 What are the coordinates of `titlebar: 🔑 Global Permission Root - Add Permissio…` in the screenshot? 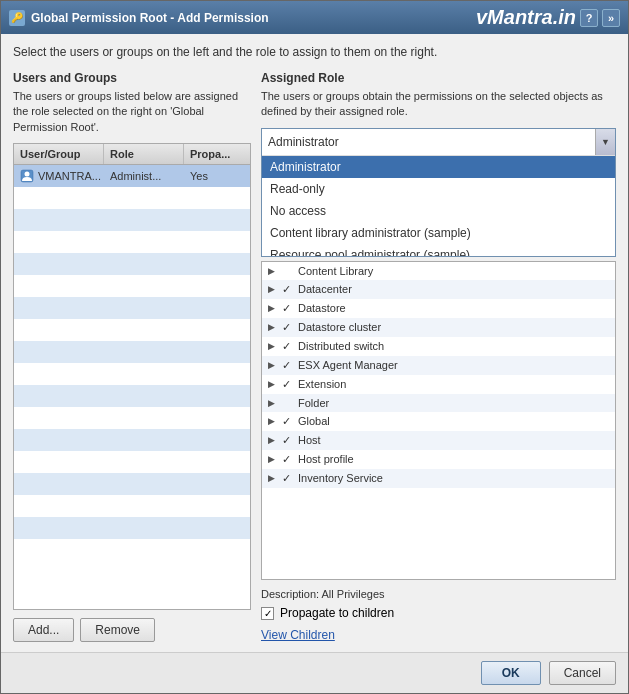 It's located at (314, 18).